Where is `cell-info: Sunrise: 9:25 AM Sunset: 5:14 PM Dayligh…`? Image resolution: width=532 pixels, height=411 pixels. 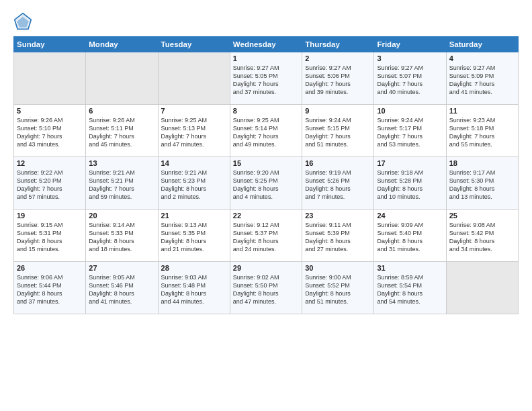
cell-info: Sunrise: 9:25 AM Sunset: 5:14 PM Dayligh… is located at coordinates (266, 133).